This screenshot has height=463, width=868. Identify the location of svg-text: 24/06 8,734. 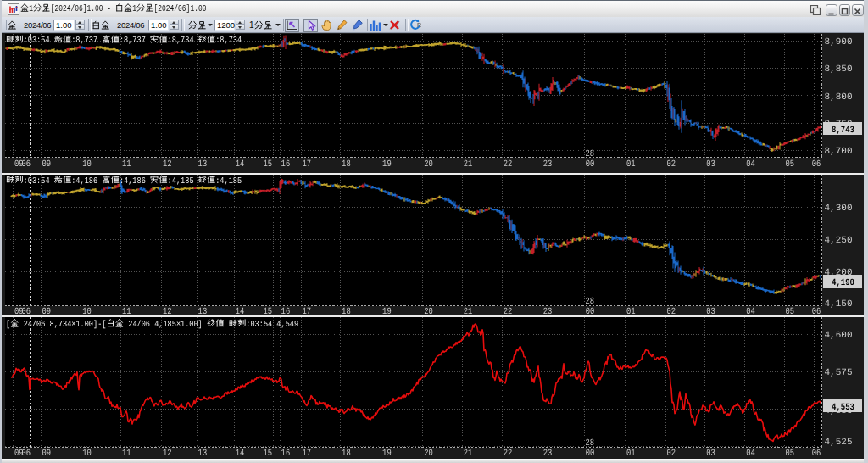
(46, 325).